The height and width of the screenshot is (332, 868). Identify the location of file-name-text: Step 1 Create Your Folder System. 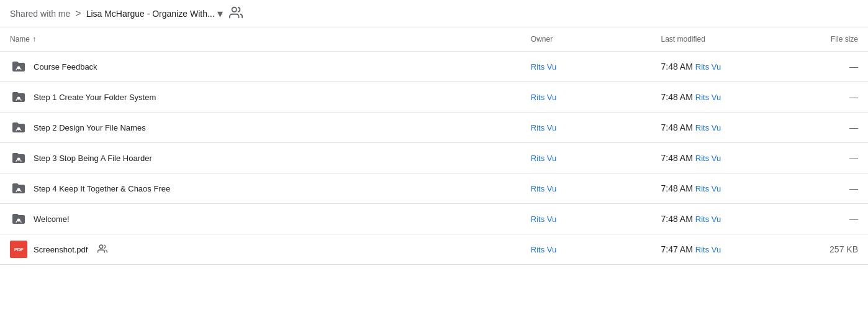
(94, 97).